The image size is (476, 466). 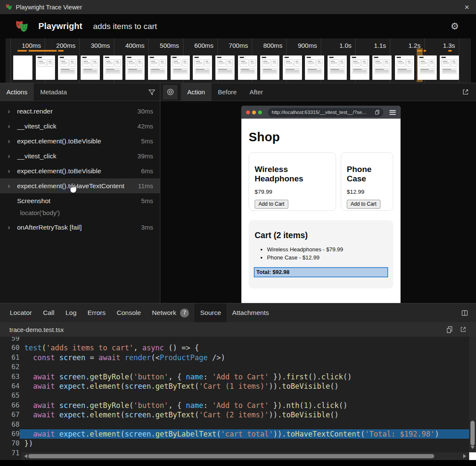 What do you see at coordinates (80, 111) in the screenshot?
I see `action-list-item: ›react.render30ms` at bounding box center [80, 111].